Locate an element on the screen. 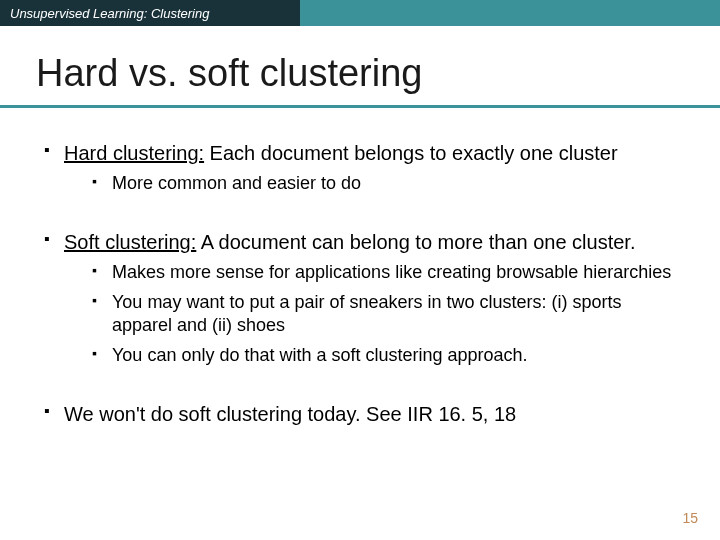 Image resolution: width=720 pixels, height=540 pixels. bullet-closing: We won't do soft clustering today. See I… is located at coordinates (360, 414).